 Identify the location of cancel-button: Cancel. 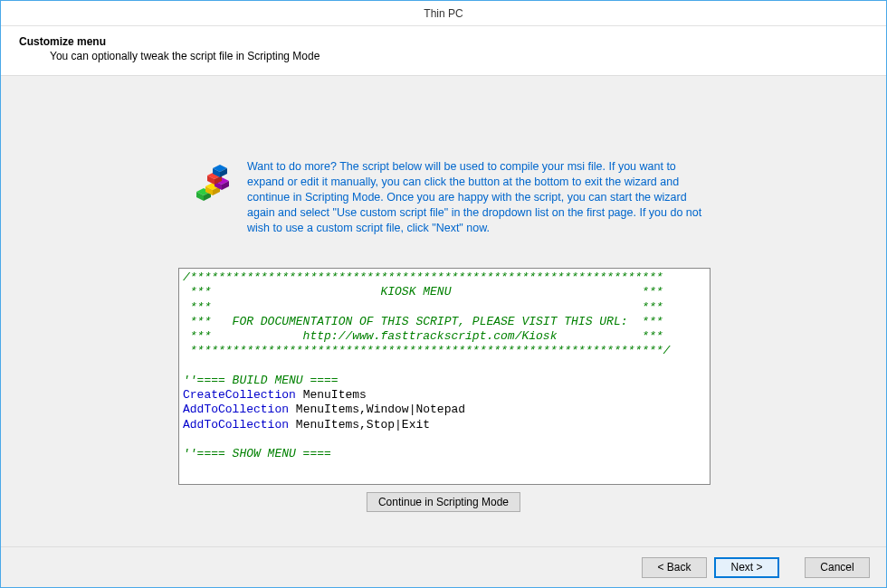
(837, 568).